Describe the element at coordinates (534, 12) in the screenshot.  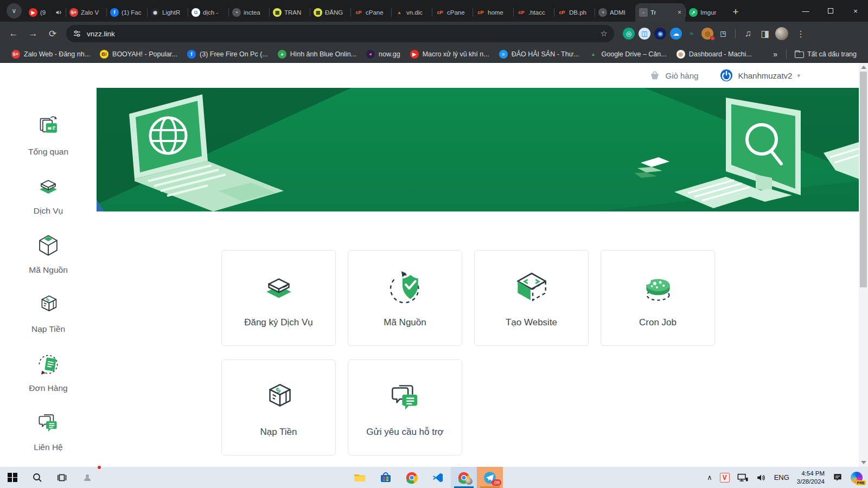
I see `browser-tab: cP.htacc` at that location.